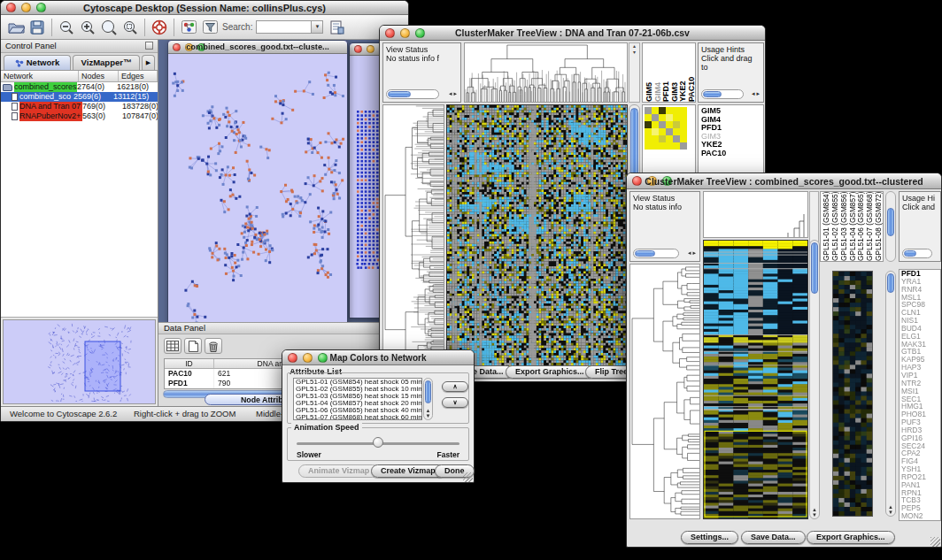 The height and width of the screenshot is (560, 942). Describe the element at coordinates (853, 394) in the screenshot. I see `global-overview-heatmap` at that location.